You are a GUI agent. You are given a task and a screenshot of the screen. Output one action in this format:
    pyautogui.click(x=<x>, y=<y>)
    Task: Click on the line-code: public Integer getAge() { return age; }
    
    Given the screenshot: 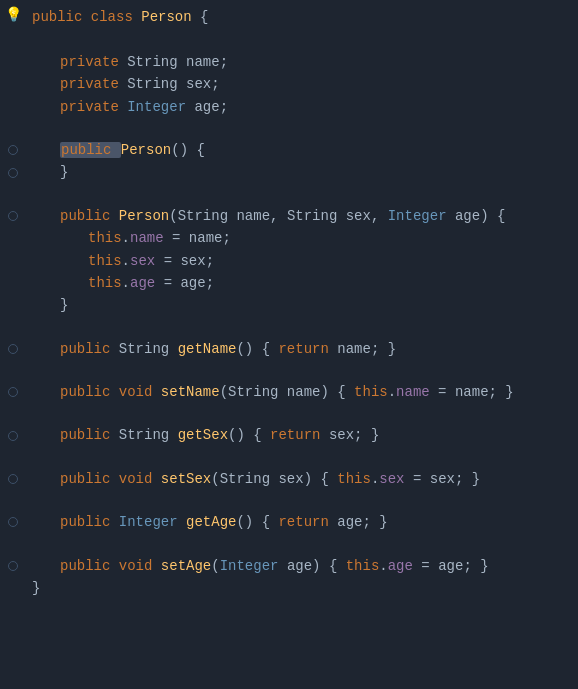 What is the action you would take?
    pyautogui.click(x=302, y=522)
    